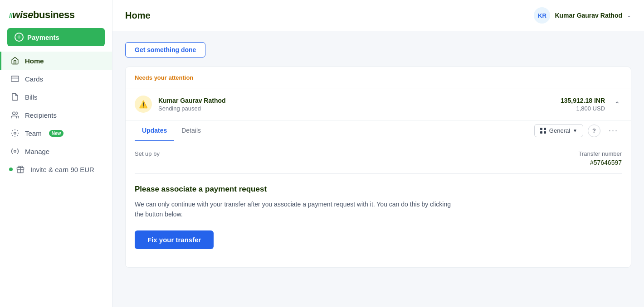  Describe the element at coordinates (591, 104) in the screenshot. I see `transfer-right: 135,912.18 INR 1,800 USD ⌃` at that location.